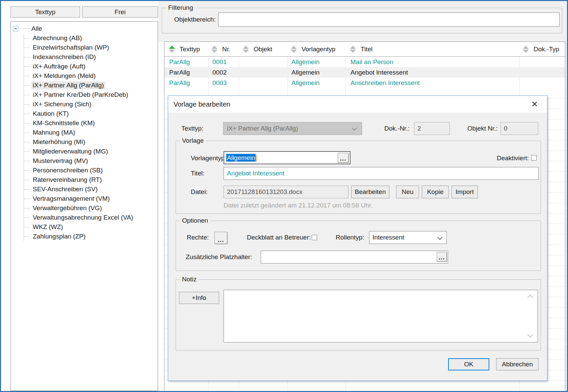  I want to click on header-dok-typ: Dok.-Typ, so click(541, 49).